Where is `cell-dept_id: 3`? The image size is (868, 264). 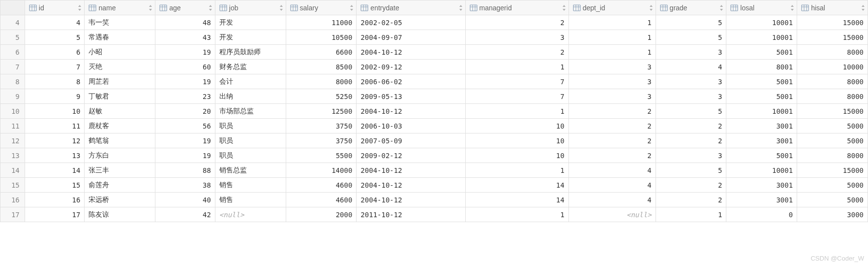
cell-dept_id: 3 is located at coordinates (612, 82).